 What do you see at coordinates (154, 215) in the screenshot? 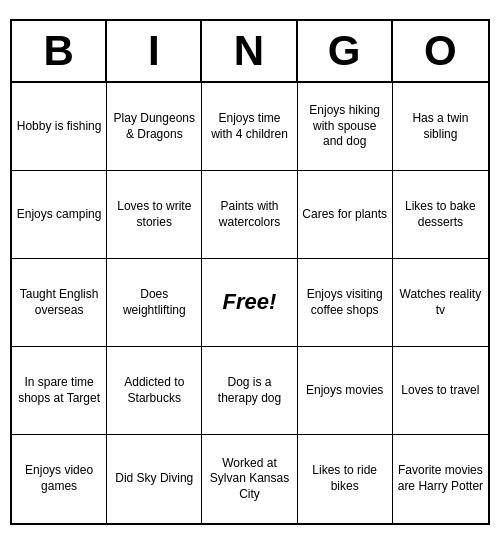
I see `bingo-cell-6: Loves to write stories` at bounding box center [154, 215].